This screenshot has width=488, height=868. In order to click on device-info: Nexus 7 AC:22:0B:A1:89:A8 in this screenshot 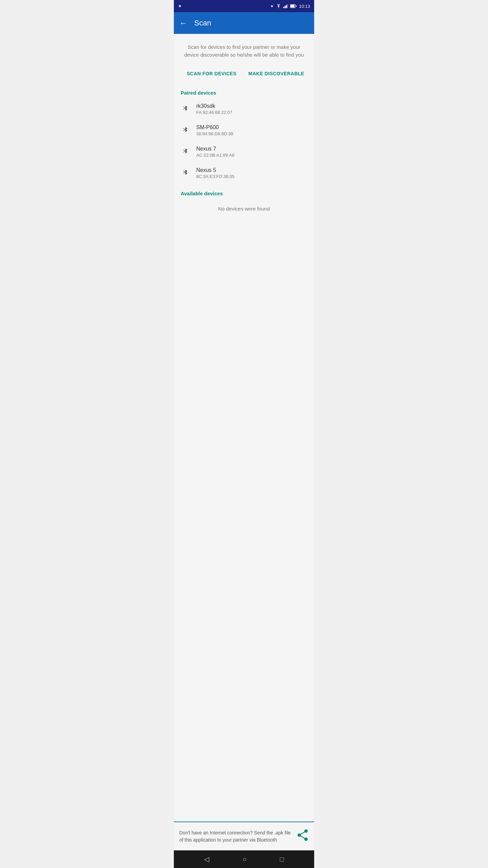, I will do `click(216, 152)`.